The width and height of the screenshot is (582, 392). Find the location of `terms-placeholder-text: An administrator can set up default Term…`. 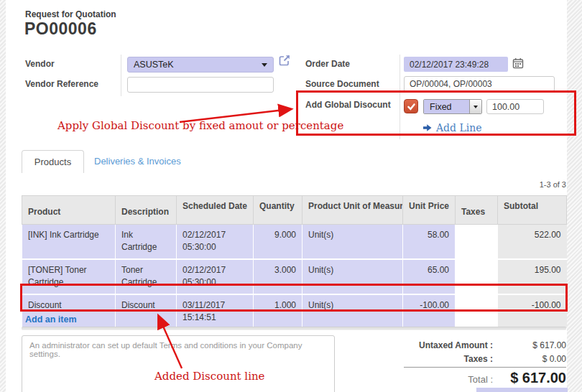

terms-placeholder-text: An administrator can set up default Term… is located at coordinates (166, 350).